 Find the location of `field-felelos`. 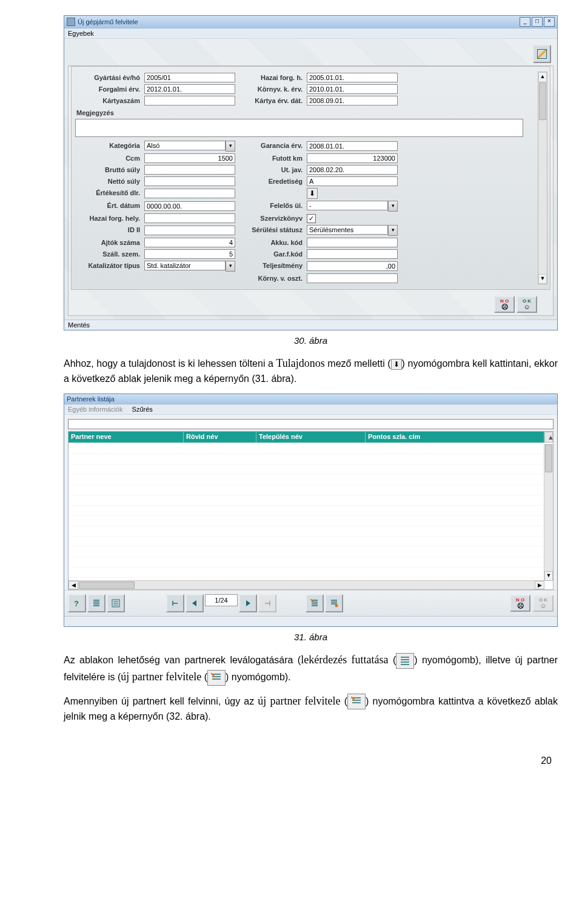

field-felelos is located at coordinates (347, 206).